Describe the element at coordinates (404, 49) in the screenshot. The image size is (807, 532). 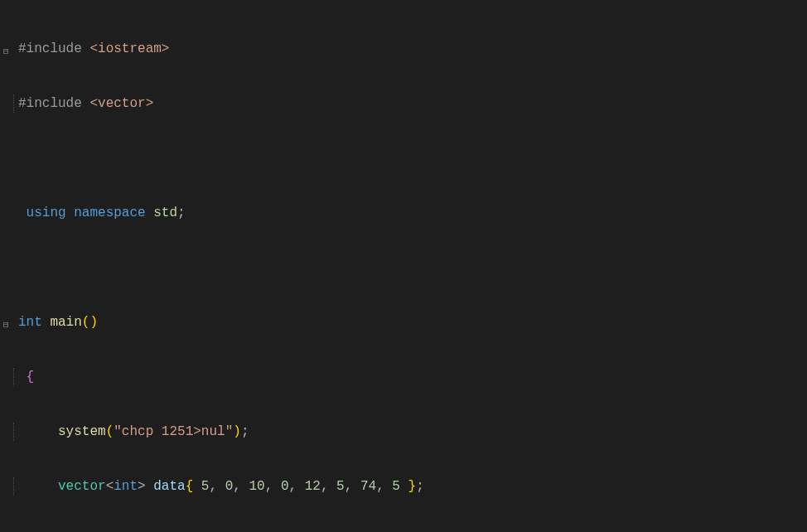
I see `code-line: ⊟#include <iostream>` at that location.